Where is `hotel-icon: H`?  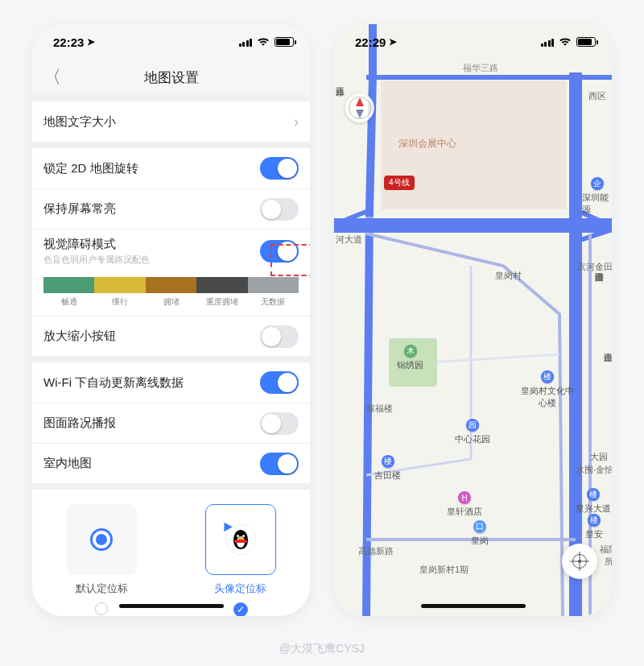
hotel-icon: H is located at coordinates (464, 498).